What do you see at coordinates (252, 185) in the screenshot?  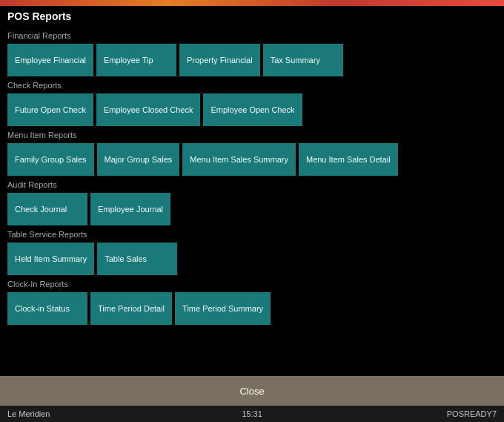 I see `section-label-3: Audit Reports` at bounding box center [252, 185].